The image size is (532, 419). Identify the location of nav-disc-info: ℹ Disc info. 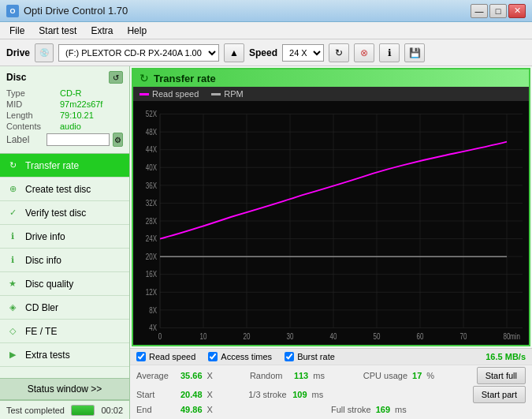
(65, 260).